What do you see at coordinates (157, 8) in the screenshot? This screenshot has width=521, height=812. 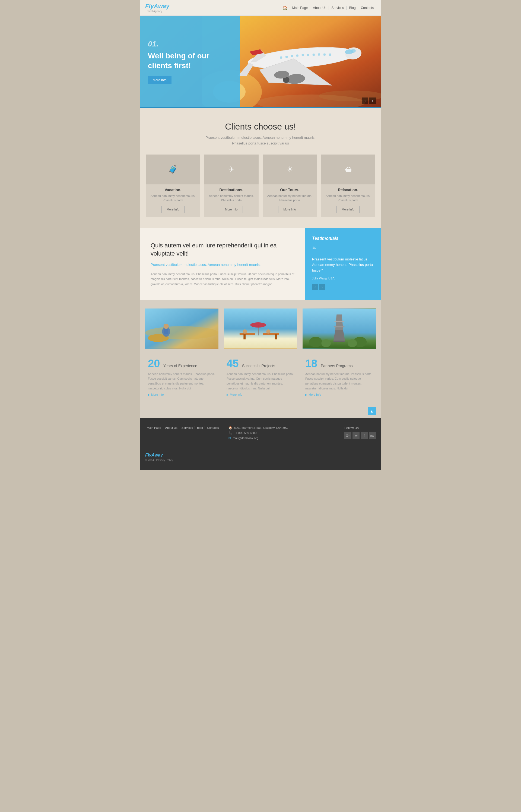 I see `logo-area: FlyAway Travel Agency` at bounding box center [157, 8].